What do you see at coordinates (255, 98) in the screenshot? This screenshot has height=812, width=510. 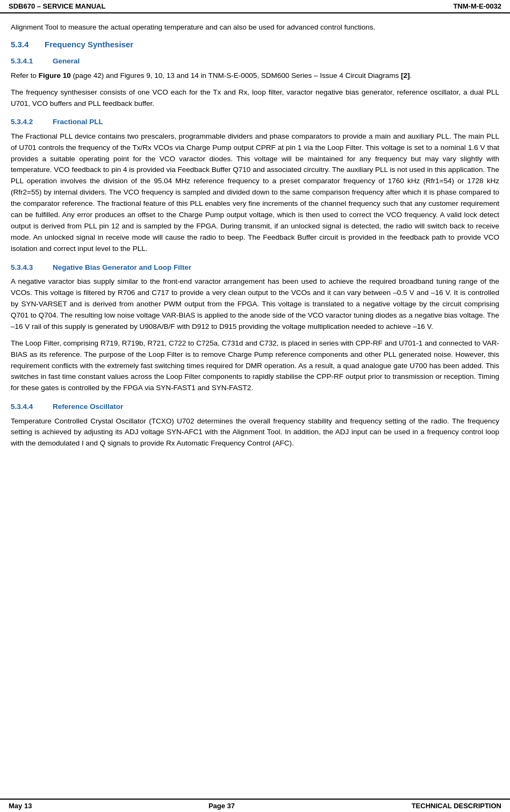 I see `section-5341-para2: The frequency synthesiser consists of on…` at bounding box center [255, 98].